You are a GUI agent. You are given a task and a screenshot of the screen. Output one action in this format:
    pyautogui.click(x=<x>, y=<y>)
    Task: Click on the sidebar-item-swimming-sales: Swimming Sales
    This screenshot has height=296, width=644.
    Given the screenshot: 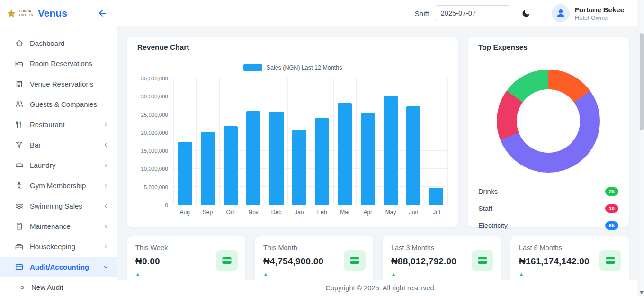 What is the action you would take?
    pyautogui.click(x=59, y=206)
    